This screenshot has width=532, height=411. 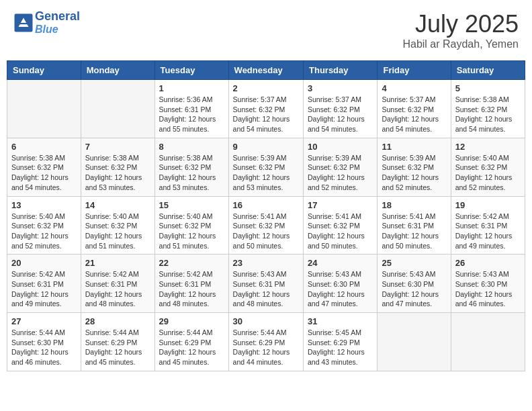 I want to click on month-title: July 2025, so click(x=461, y=24).